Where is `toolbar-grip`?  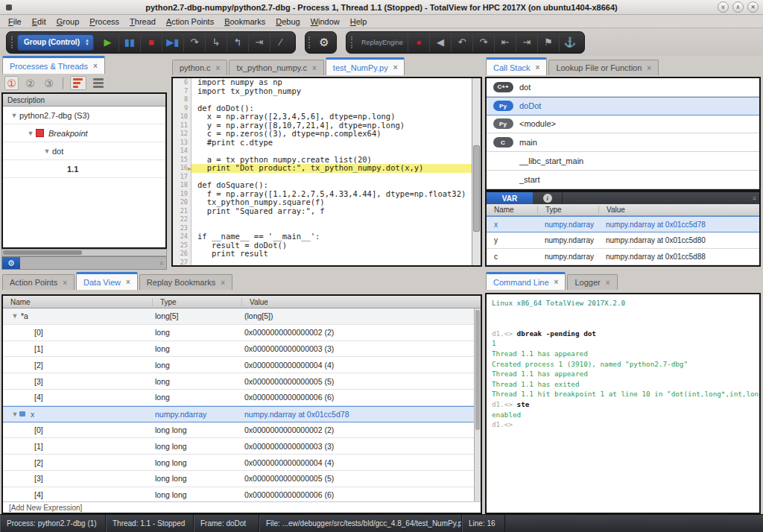 toolbar-grip is located at coordinates (13, 42).